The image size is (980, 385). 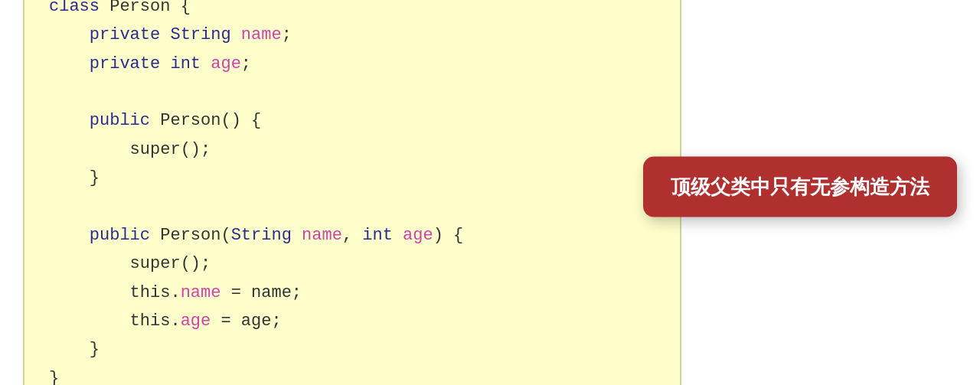 I want to click on code-line-3: private int age;, so click(x=352, y=64).